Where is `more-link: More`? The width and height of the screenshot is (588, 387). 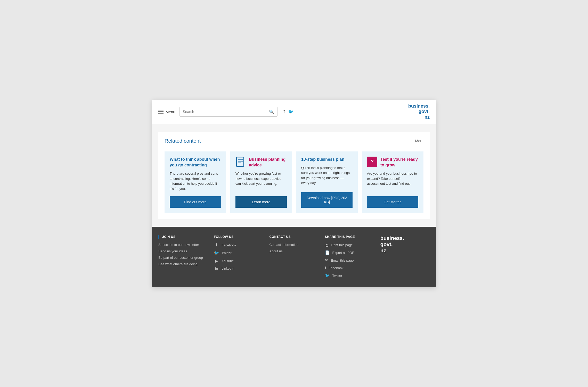 more-link: More is located at coordinates (419, 141).